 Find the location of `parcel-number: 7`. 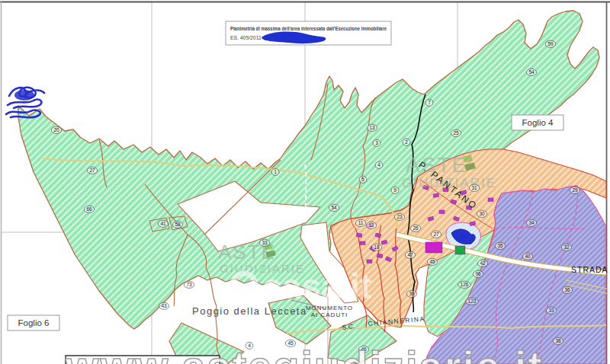

parcel-number: 7 is located at coordinates (429, 102).